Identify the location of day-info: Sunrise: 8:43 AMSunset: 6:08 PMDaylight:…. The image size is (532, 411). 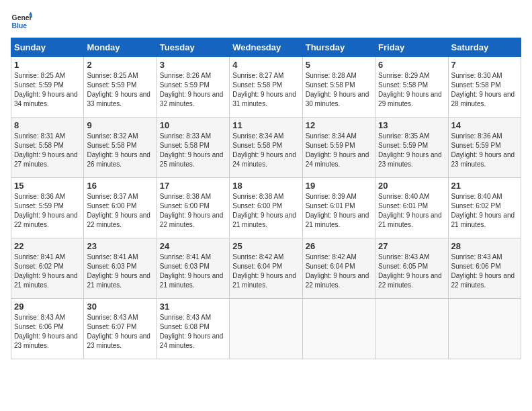
(192, 332).